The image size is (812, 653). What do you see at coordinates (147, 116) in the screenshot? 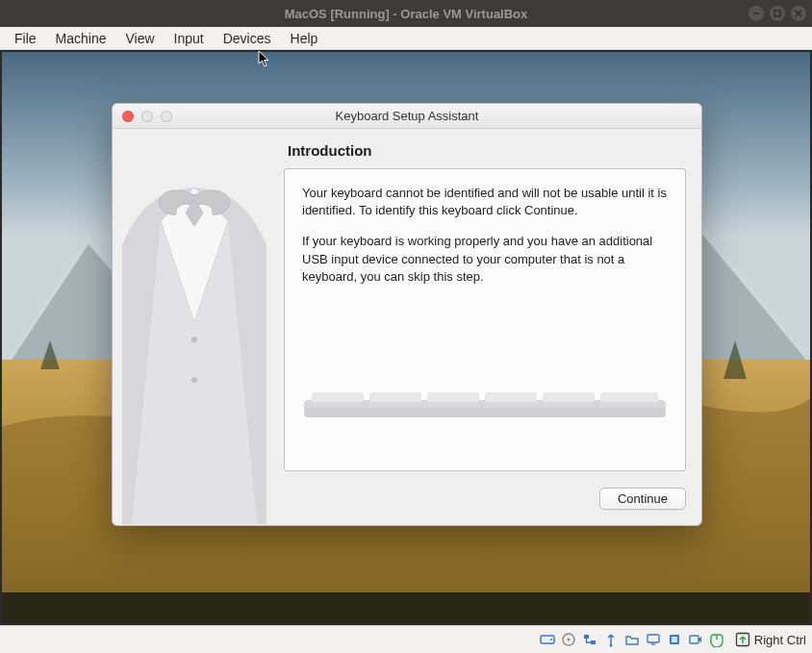
I see `traffic-lights` at bounding box center [147, 116].